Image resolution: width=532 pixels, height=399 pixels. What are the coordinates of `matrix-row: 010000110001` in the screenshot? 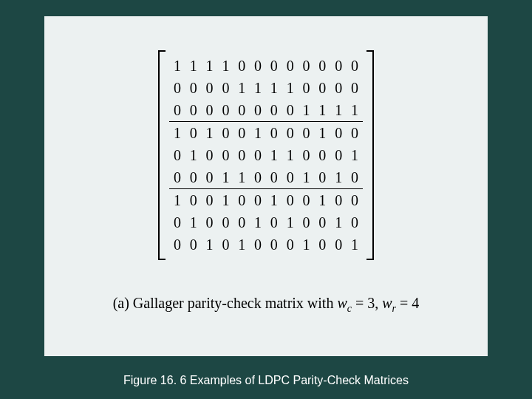 It's located at (266, 155).